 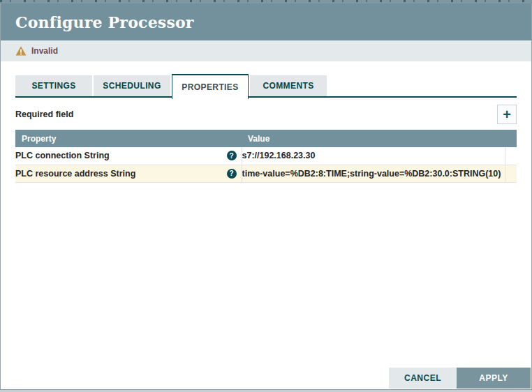 What do you see at coordinates (371, 174) in the screenshot?
I see `property-value: time-value=%DB2:8:TIME;string-value=%DB2…` at bounding box center [371, 174].